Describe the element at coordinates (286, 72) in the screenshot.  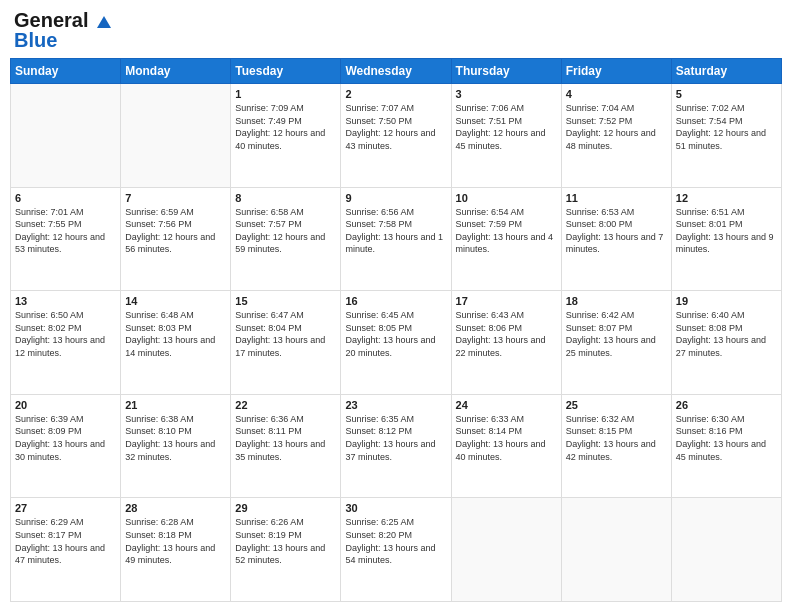
I see `weekday-header-tuesday: Tuesday` at that location.